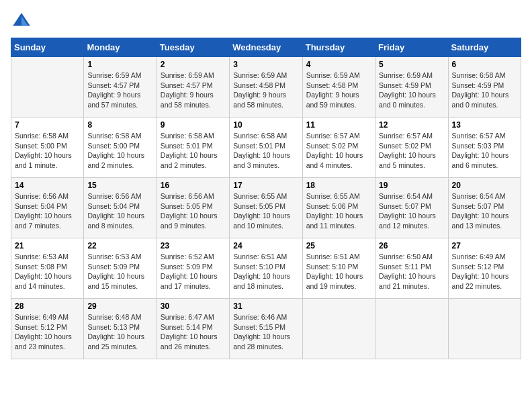 The width and height of the screenshot is (532, 411). I want to click on day-number: 9, so click(193, 125).